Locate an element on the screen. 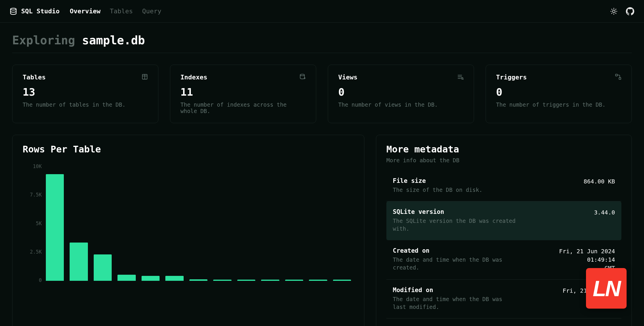 The height and width of the screenshot is (326, 644). card-tables: Tables 13 The number of tables in the DB… is located at coordinates (85, 94).